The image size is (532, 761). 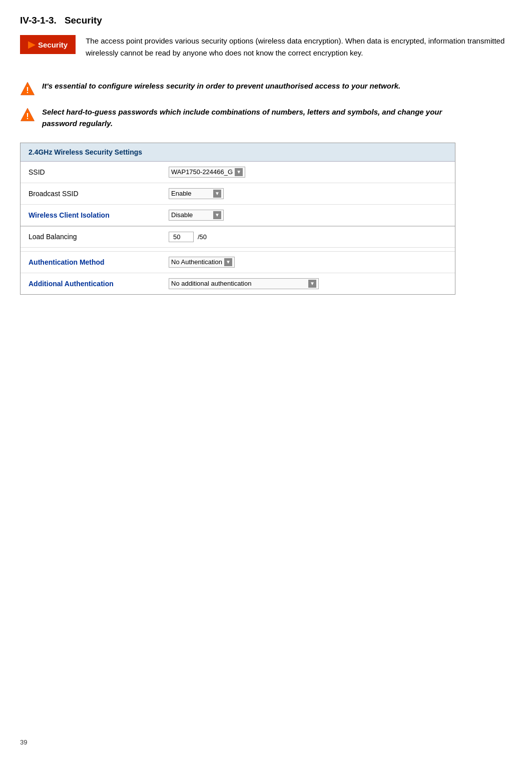 I want to click on dropdown-4: No Authentication▼, so click(x=202, y=262).